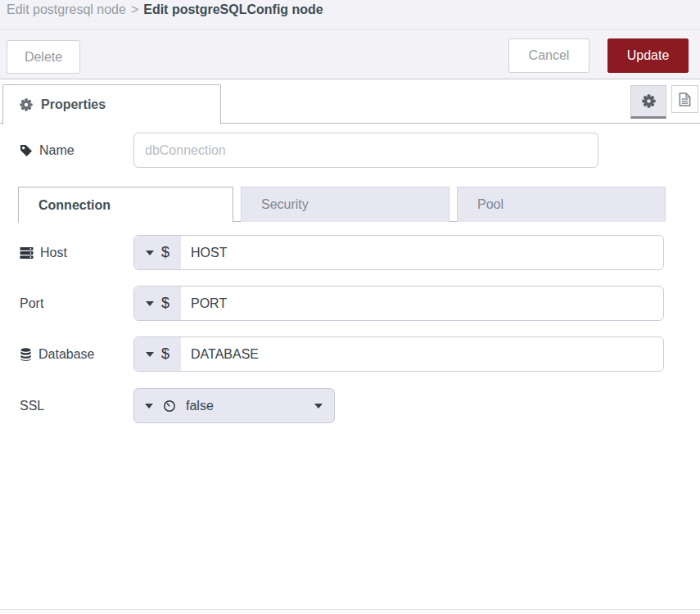 The image size is (700, 614). What do you see at coordinates (26, 253) in the screenshot?
I see `server-icon` at bounding box center [26, 253].